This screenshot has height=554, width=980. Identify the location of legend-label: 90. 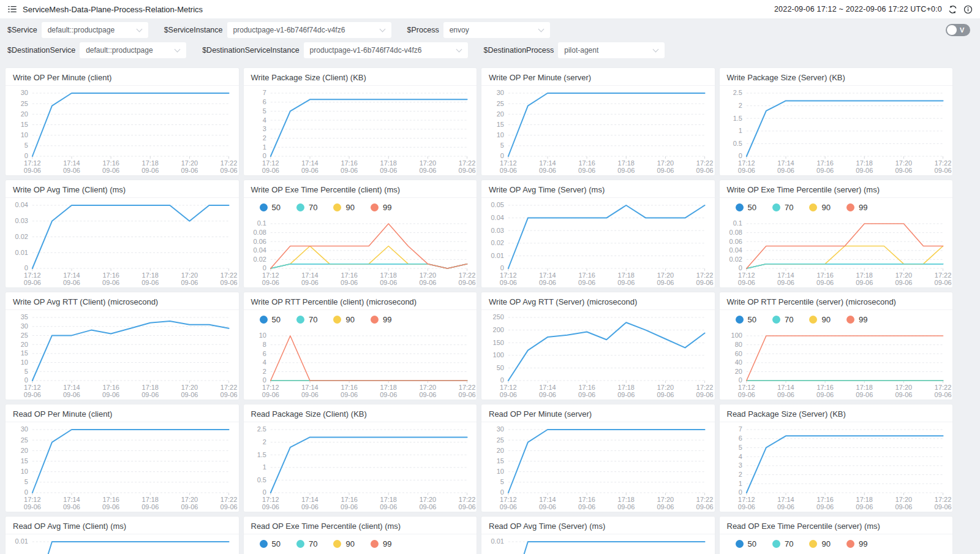
(826, 320).